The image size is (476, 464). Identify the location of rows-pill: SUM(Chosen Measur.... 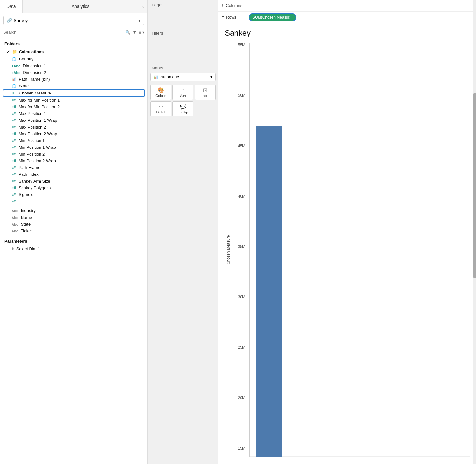
(272, 17).